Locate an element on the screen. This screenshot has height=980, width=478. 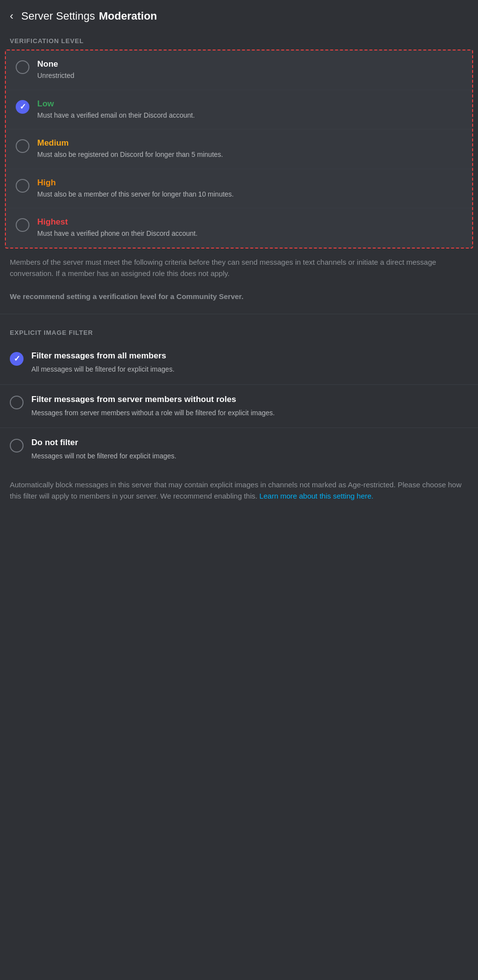
explicit-description: Automatically block messages in this ser… is located at coordinates (239, 492).